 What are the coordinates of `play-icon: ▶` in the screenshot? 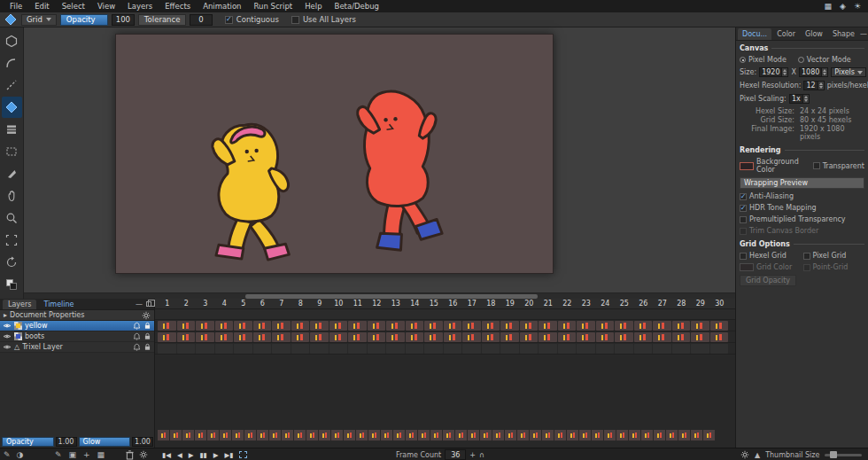 It's located at (191, 456).